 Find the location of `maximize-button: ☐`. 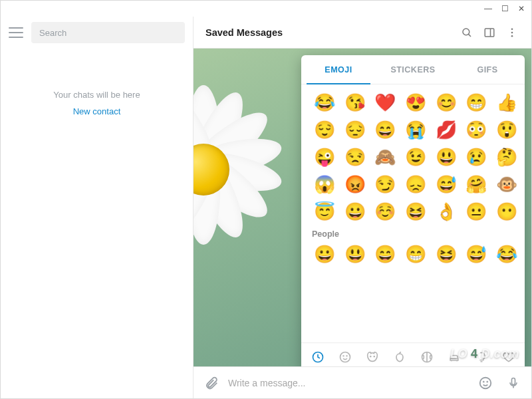

maximize-button: ☐ is located at coordinates (505, 9).